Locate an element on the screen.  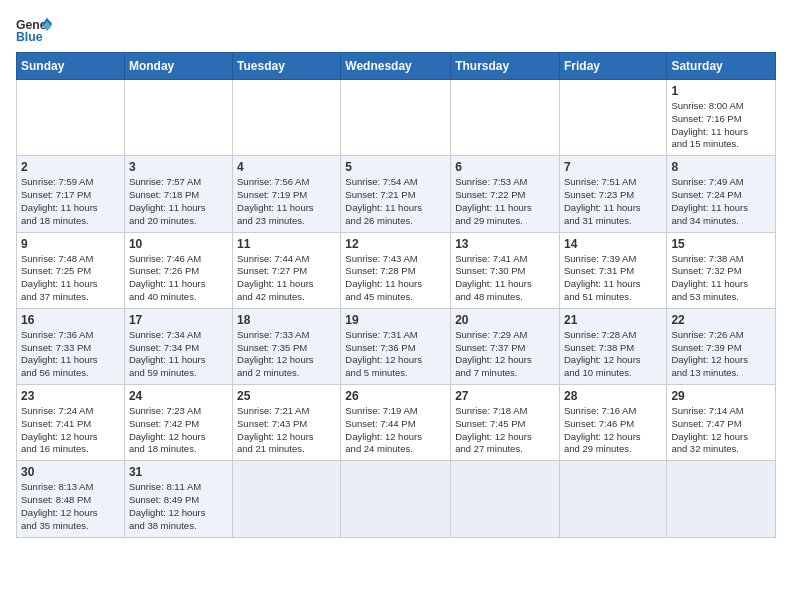
day-number: 10 is located at coordinates (178, 244).